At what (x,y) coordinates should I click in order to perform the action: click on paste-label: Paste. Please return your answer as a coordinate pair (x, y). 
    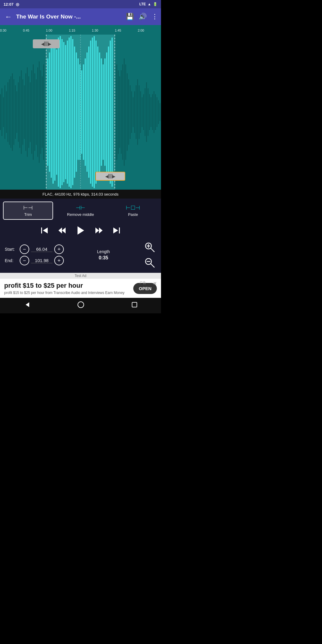
    Looking at the image, I should click on (133, 215).